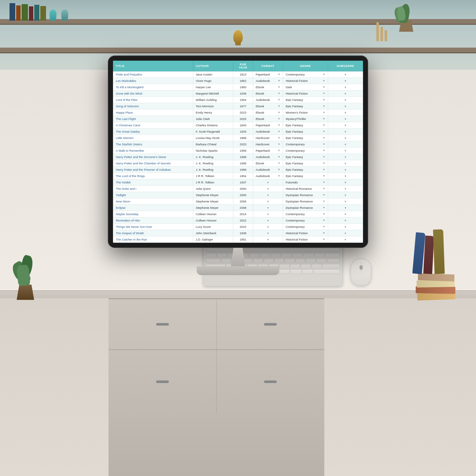 Image resolution: width=476 pixels, height=476 pixels. Describe the element at coordinates (238, 227) in the screenshot. I see `table-row: Things We Never Got OverLucy Score2022▼C…` at that location.